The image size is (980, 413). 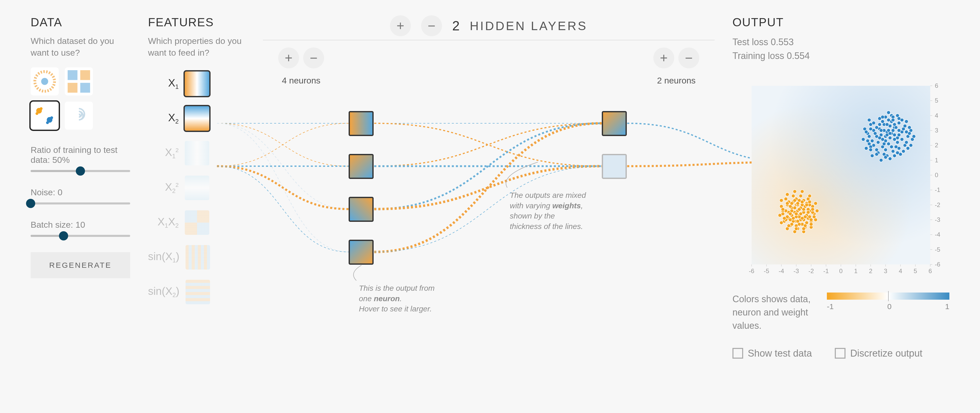 What do you see at coordinates (886, 353) in the screenshot?
I see `discretize-output-label: Discretize output` at bounding box center [886, 353].